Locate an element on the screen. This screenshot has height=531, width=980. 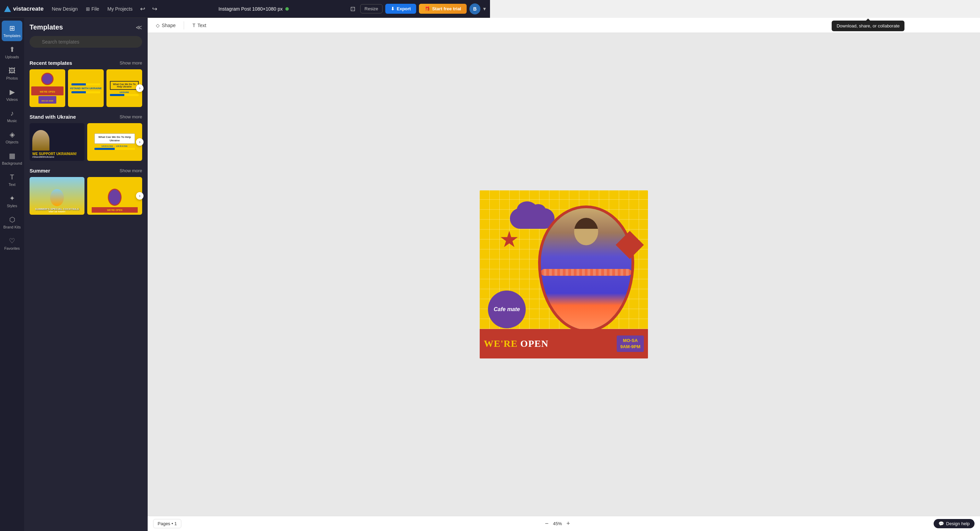
styles-icon: ✦ is located at coordinates (12, 198).